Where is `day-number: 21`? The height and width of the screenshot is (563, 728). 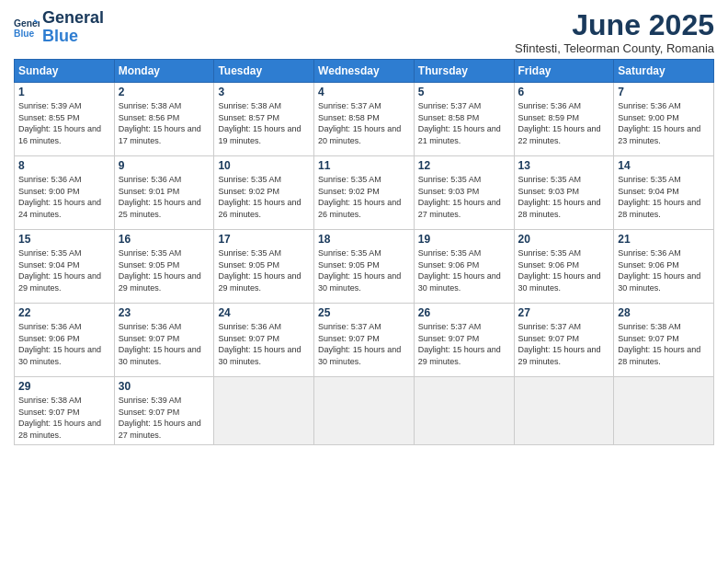 day-number: 21 is located at coordinates (664, 239).